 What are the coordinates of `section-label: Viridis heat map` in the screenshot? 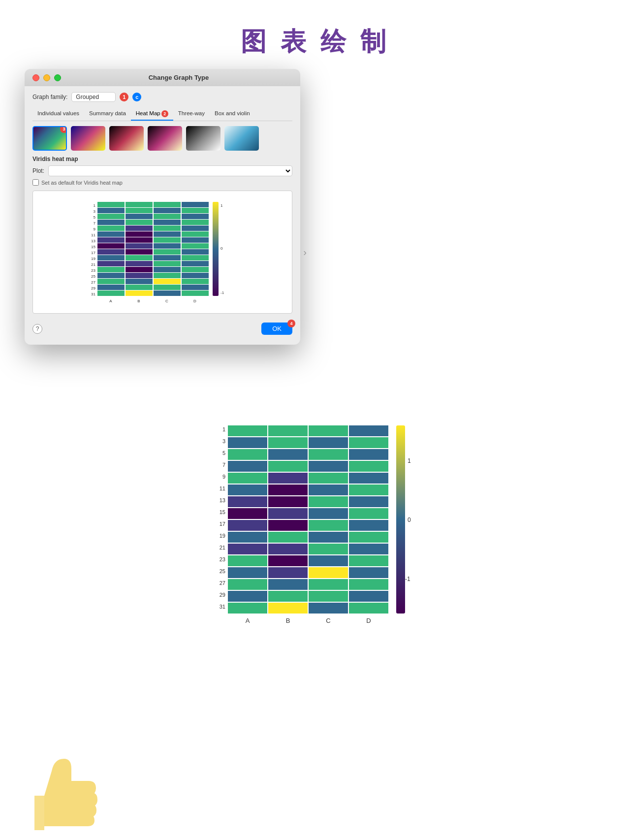 It's located at (162, 159).